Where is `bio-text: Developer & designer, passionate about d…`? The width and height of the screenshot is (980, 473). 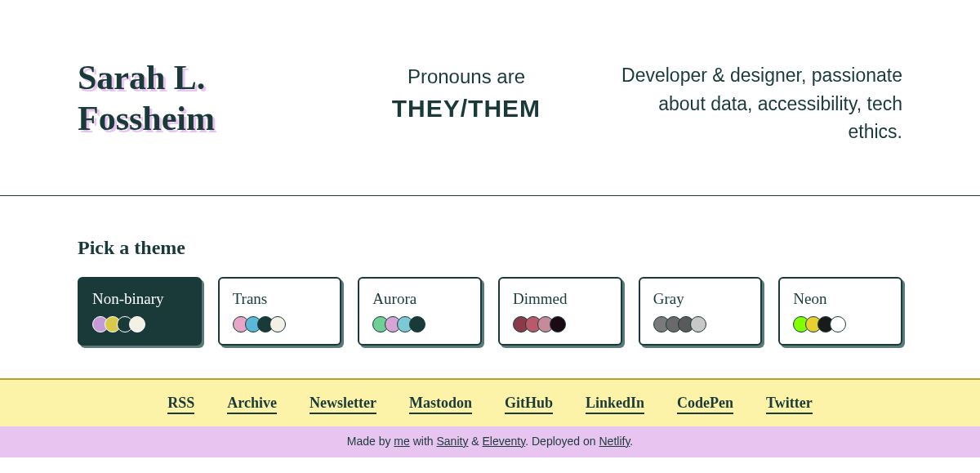
bio-text: Developer & designer, passionate about d… is located at coordinates (760, 104).